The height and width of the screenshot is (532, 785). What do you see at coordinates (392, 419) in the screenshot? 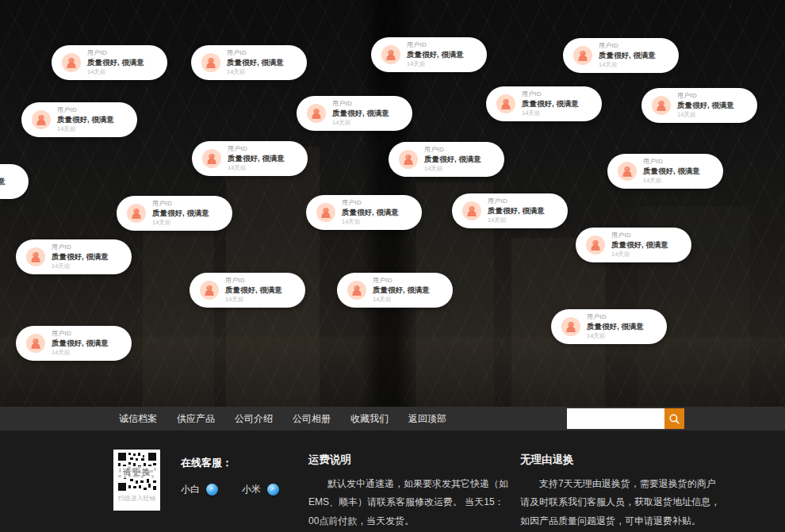
I see `bottom-navbar: 诚信档案 供应产品 公司介绍 公司相册 收藏我们 返回顶部` at bounding box center [392, 419].